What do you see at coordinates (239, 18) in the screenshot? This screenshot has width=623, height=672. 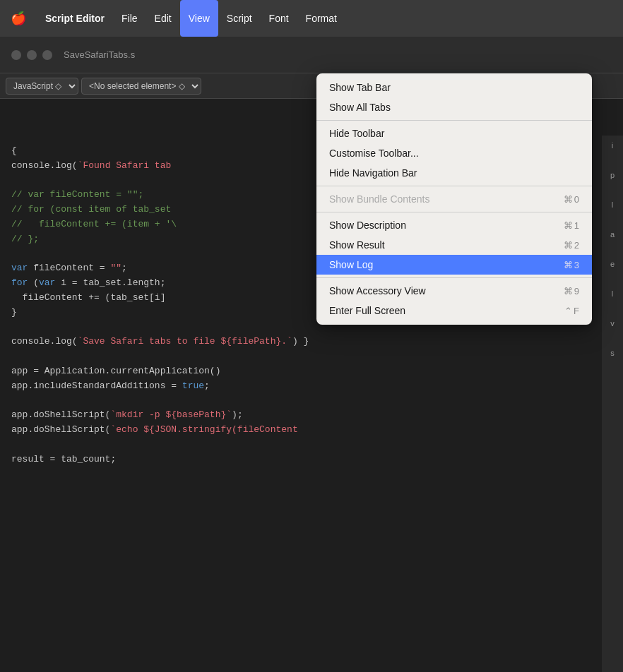 I see `menubar-item-script: Script` at bounding box center [239, 18].